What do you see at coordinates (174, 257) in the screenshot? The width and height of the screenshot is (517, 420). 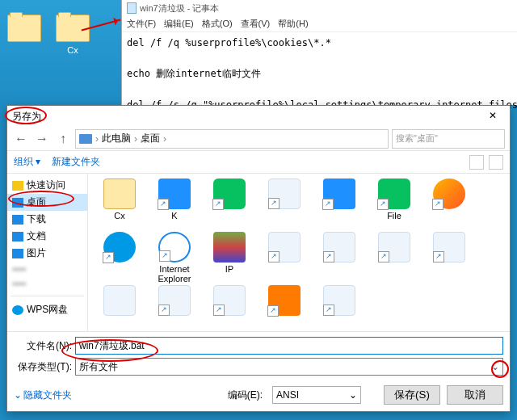 I see `file-item: Internet Explorer` at bounding box center [174, 257].